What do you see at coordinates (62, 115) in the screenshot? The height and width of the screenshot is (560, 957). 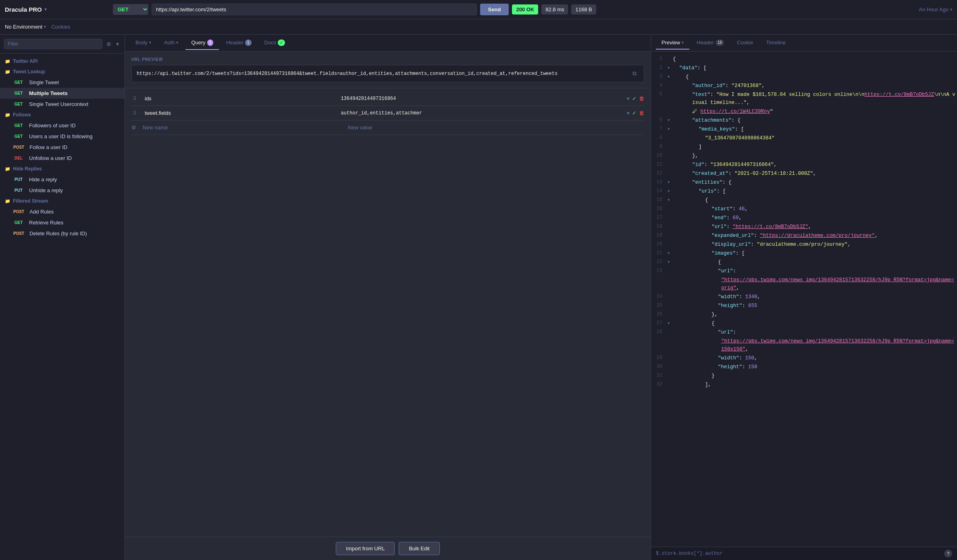 I see `sidebar-group-follows: 📁 Follows` at bounding box center [62, 115].